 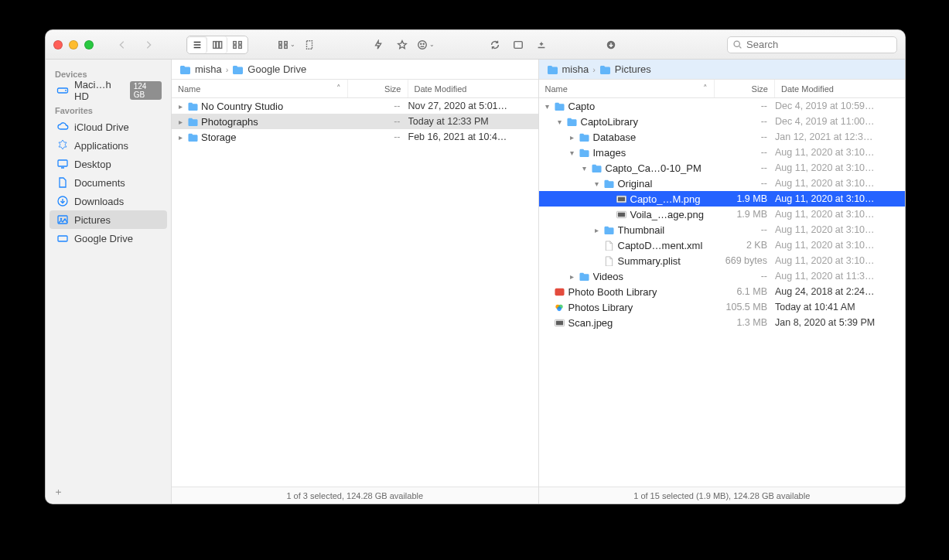 I want to click on file-name: Scan.jpeg, so click(x=591, y=323).